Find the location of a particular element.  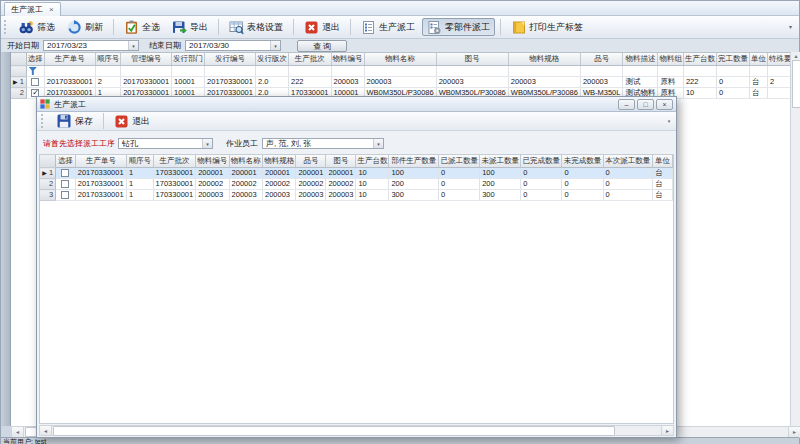

column-header: 物料描述 is located at coordinates (640, 60).